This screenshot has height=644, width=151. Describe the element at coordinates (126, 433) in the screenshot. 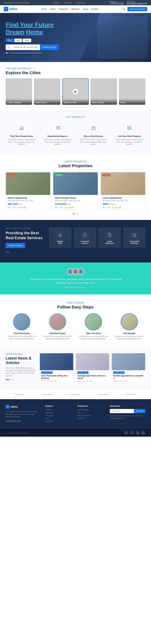

I see `social-facebook: f` at that location.